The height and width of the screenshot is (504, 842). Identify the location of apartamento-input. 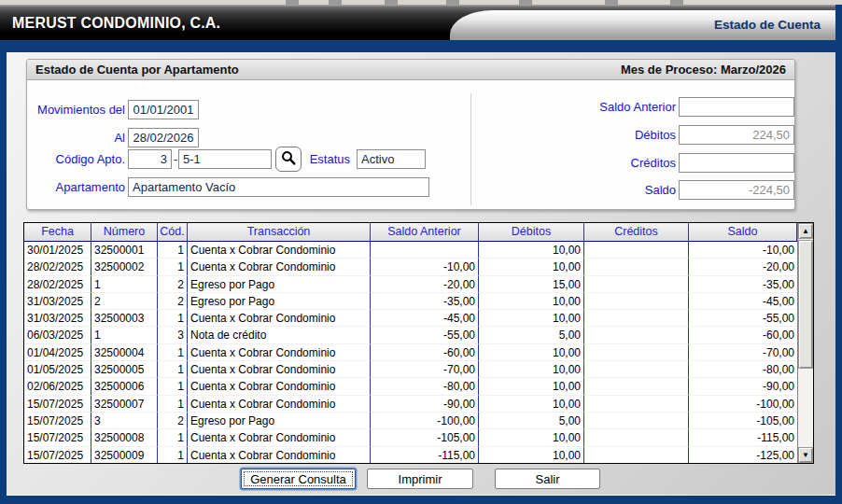
(278, 187).